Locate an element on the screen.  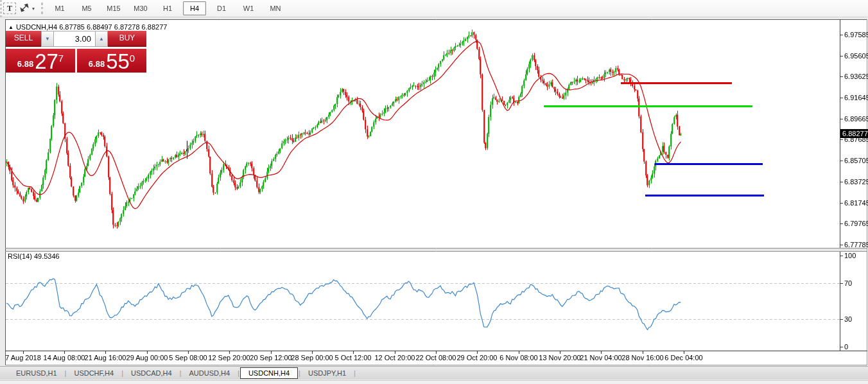
price-axis-label: 6.89665 is located at coordinates (856, 119).